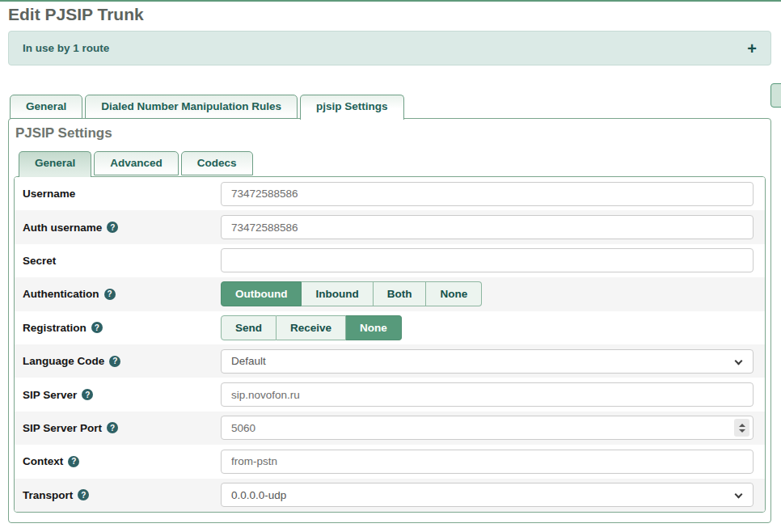 The image size is (781, 532). What do you see at coordinates (351, 294) in the screenshot?
I see `authentication-button-group: Outbound Inbound Both None` at bounding box center [351, 294].